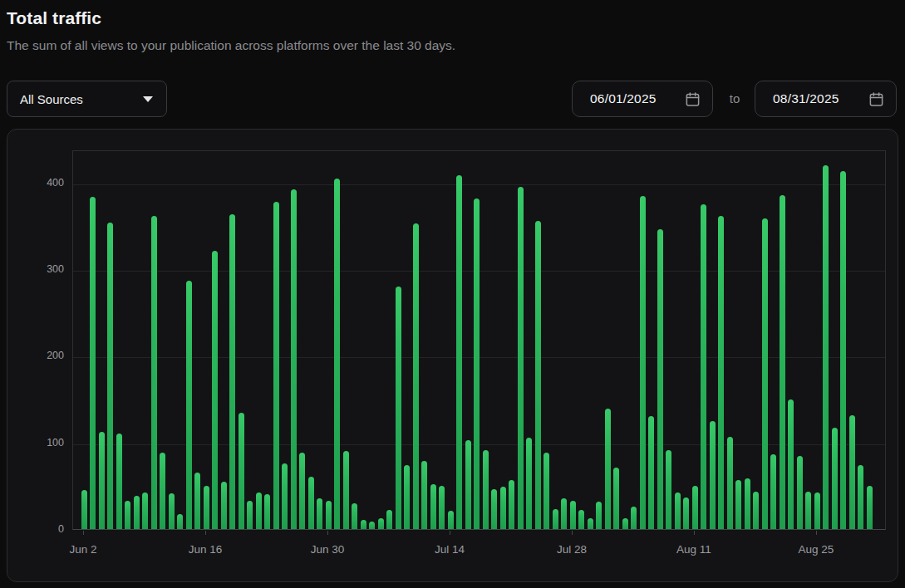  Describe the element at coordinates (47, 529) in the screenshot. I see `y-axis-label: 0` at that location.